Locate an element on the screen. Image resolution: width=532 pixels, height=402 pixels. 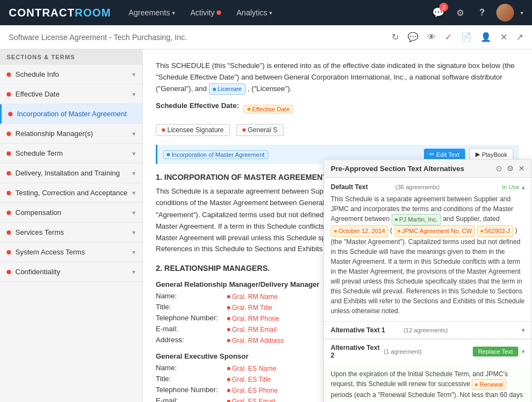
es-email-field: Gral. ES Email is located at coordinates (251, 400).